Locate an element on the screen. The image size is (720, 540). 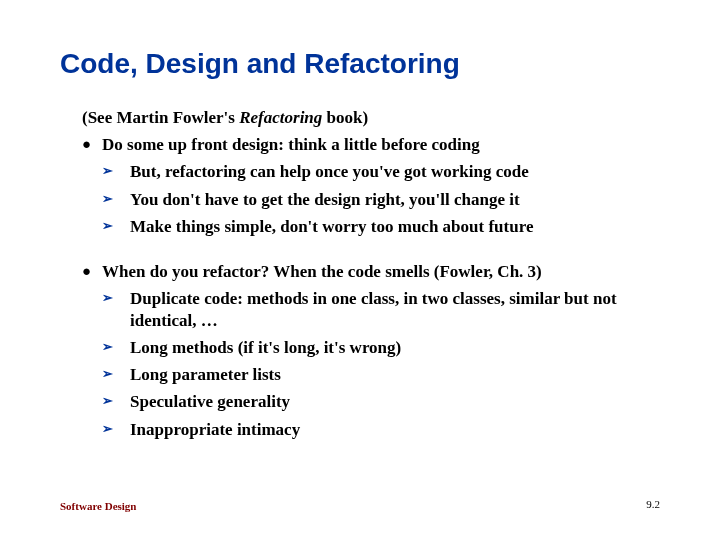
footer-page-number: 9.2 is located at coordinates (653, 504).